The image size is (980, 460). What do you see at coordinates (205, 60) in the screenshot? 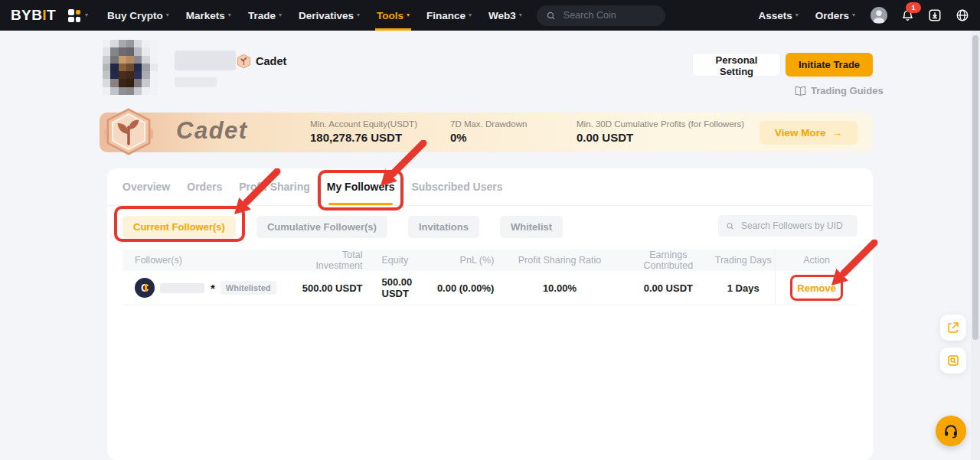
I see `trader-name-blurred` at bounding box center [205, 60].